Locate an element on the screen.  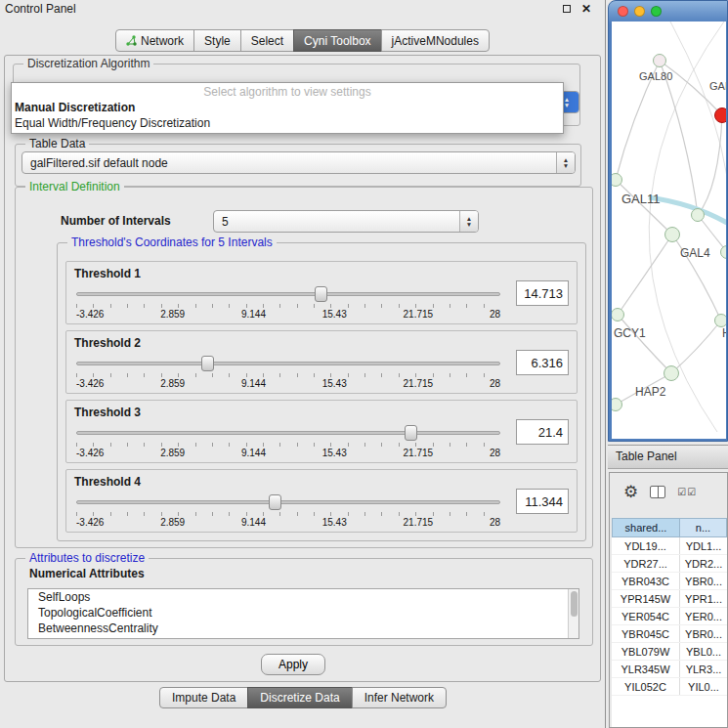
attributes-list: SelfLoopsTopologicalCoefficientBetweenne… is located at coordinates (303, 614).